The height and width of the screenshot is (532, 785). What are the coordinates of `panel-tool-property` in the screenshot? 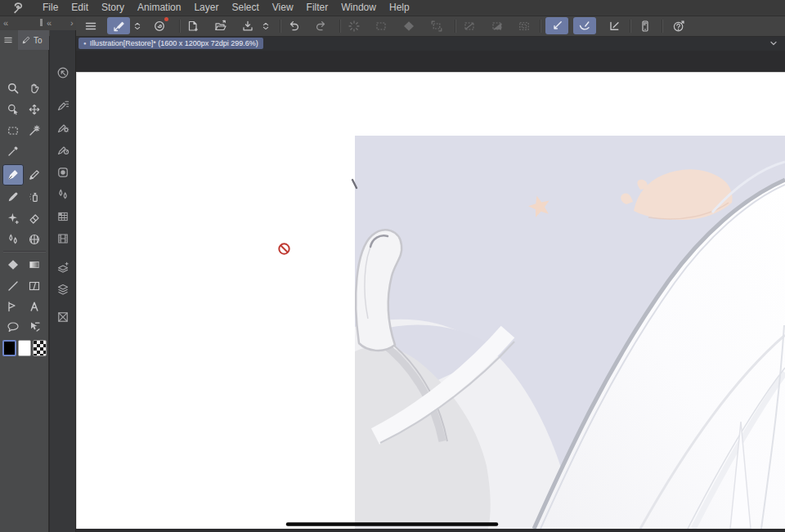 It's located at (63, 127).